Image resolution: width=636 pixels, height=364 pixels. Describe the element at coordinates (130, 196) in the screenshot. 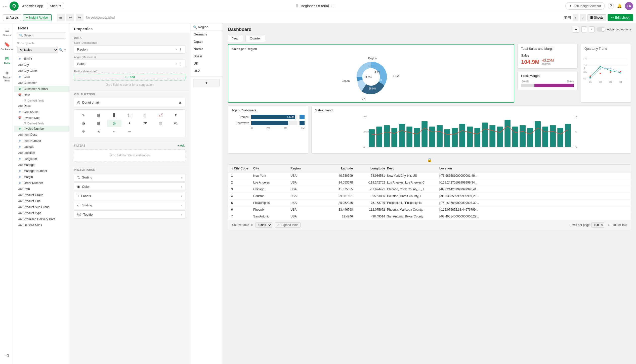

I see `labels-item: T Labels ›` at that location.